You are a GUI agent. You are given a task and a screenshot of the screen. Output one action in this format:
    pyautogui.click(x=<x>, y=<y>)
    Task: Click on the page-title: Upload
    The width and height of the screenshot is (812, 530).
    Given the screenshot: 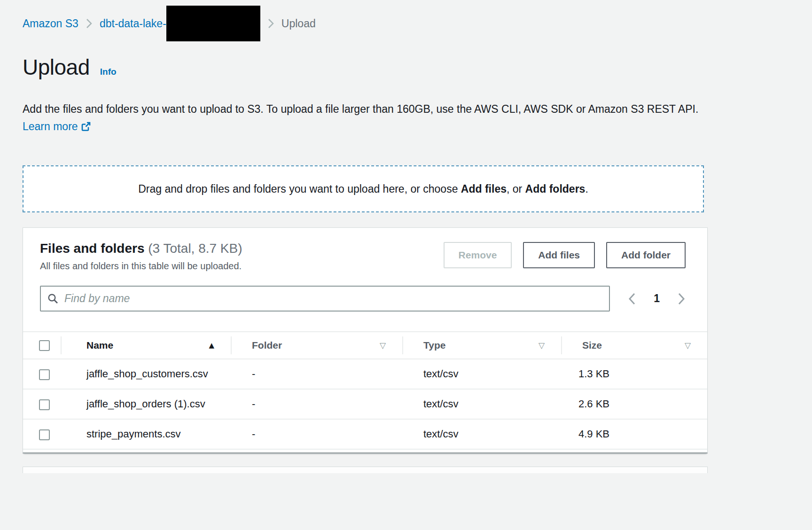 What is the action you would take?
    pyautogui.click(x=56, y=67)
    